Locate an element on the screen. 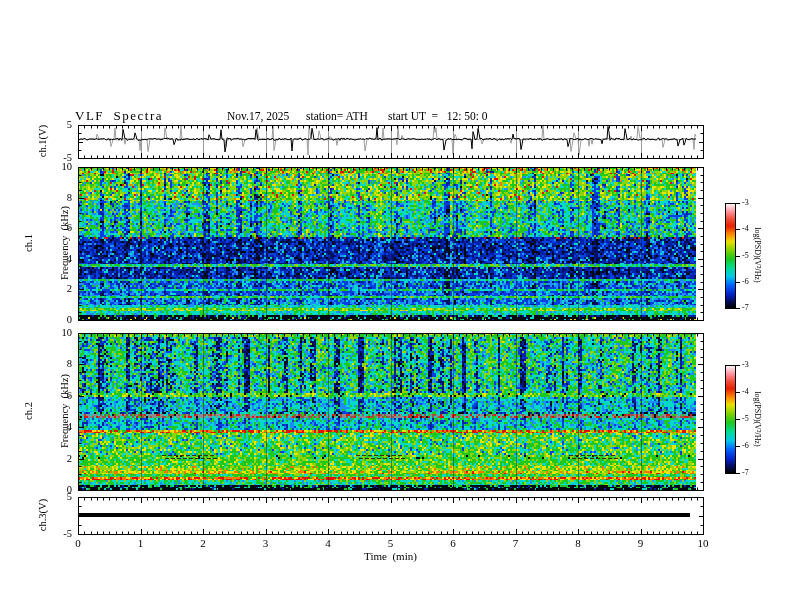 The image size is (792, 612). figure-title: VLF Spectra is located at coordinates (119, 116).